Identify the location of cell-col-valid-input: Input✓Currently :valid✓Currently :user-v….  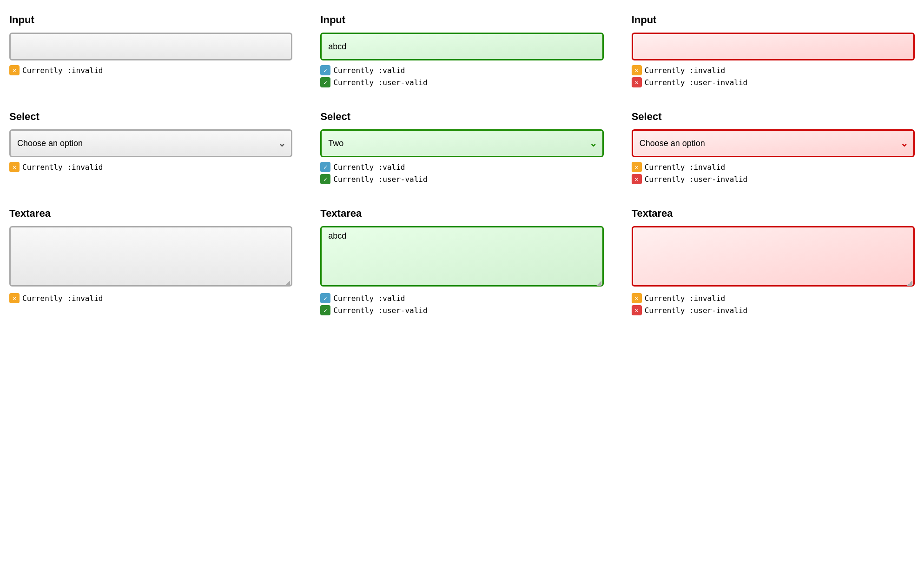
(462, 51).